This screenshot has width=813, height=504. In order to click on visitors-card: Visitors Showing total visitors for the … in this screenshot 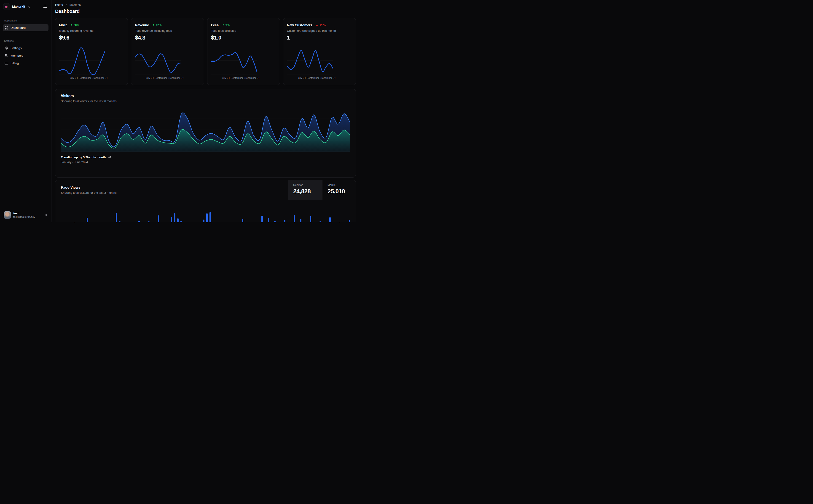, I will do `click(206, 133)`.